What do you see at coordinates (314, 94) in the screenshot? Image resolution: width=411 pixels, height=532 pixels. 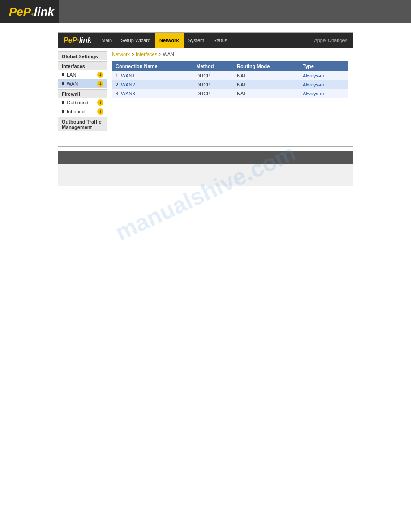 I see `type-value-3: Always-on` at bounding box center [314, 94].